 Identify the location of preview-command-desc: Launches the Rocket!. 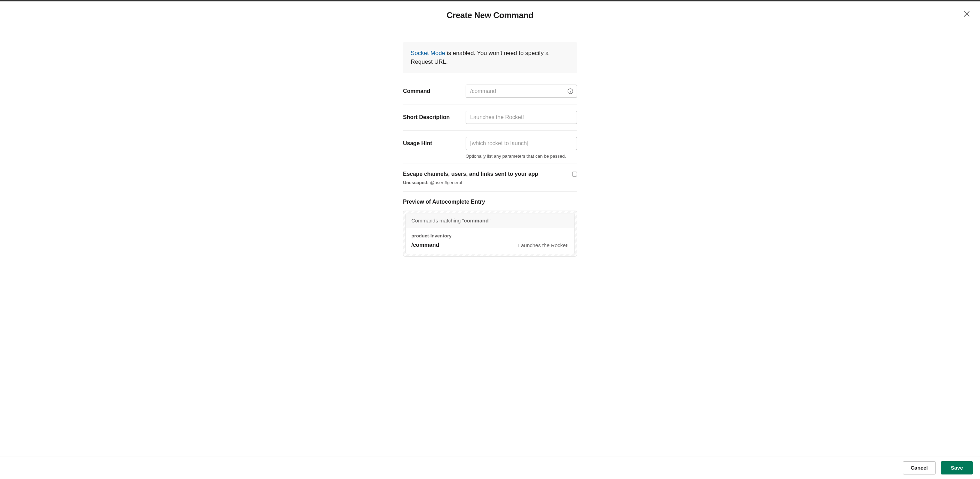
(543, 245).